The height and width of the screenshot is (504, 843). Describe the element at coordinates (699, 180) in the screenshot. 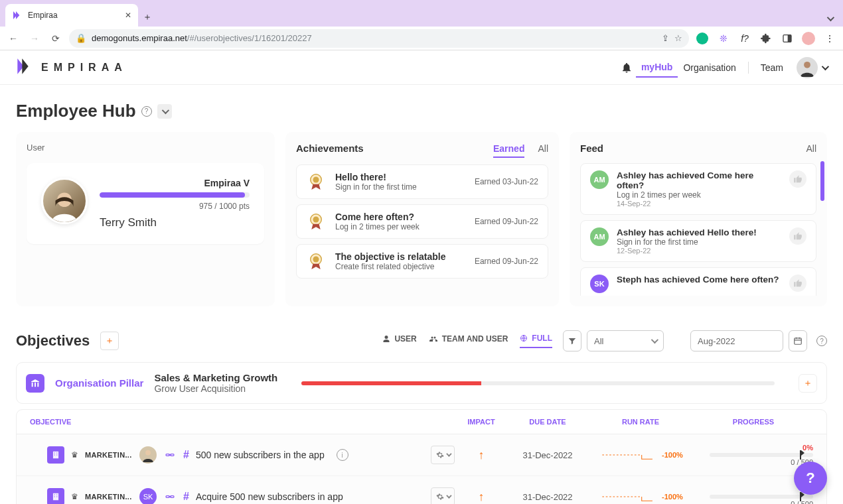

I see `feed-text: Ashley has achieved Come here often?` at that location.